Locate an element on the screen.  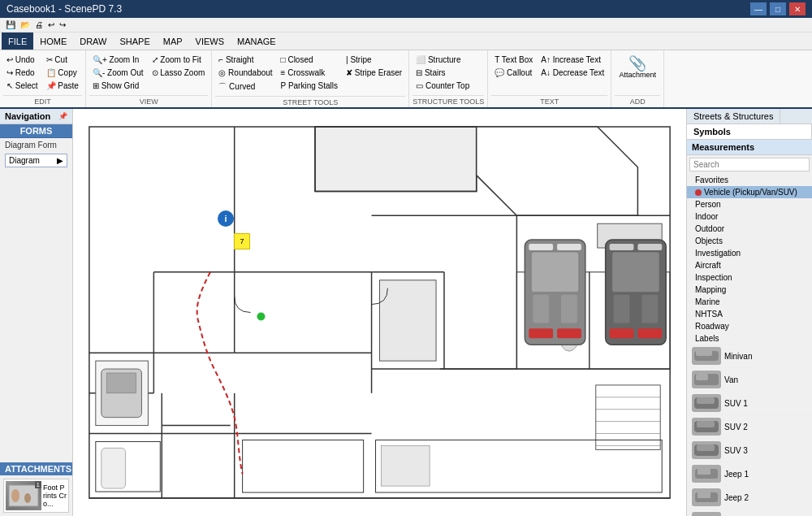
menu-manage: MANAGE is located at coordinates (257, 41).